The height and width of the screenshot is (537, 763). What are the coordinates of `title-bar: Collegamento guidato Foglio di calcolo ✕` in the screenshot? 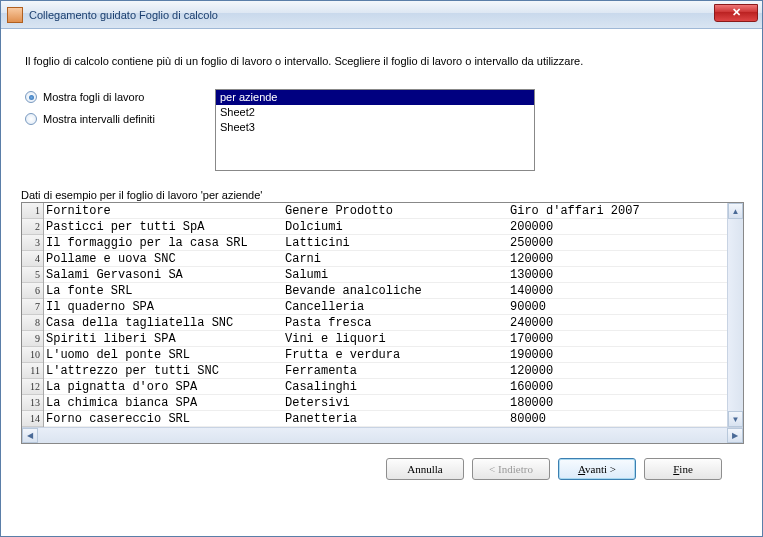 It's located at (382, 15).